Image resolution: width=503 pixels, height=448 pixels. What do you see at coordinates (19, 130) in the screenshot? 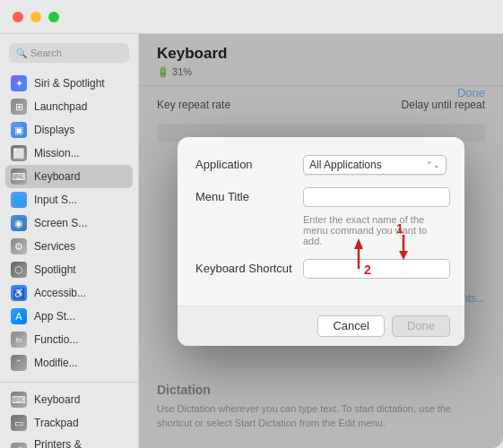
I see `displays-icon: ▣` at bounding box center [19, 130].